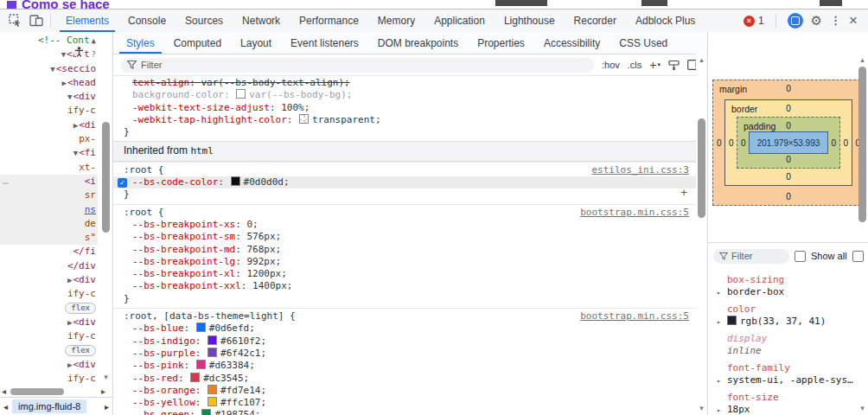  Describe the element at coordinates (197, 43) in the screenshot. I see `subtab-computed: Computed` at that location.